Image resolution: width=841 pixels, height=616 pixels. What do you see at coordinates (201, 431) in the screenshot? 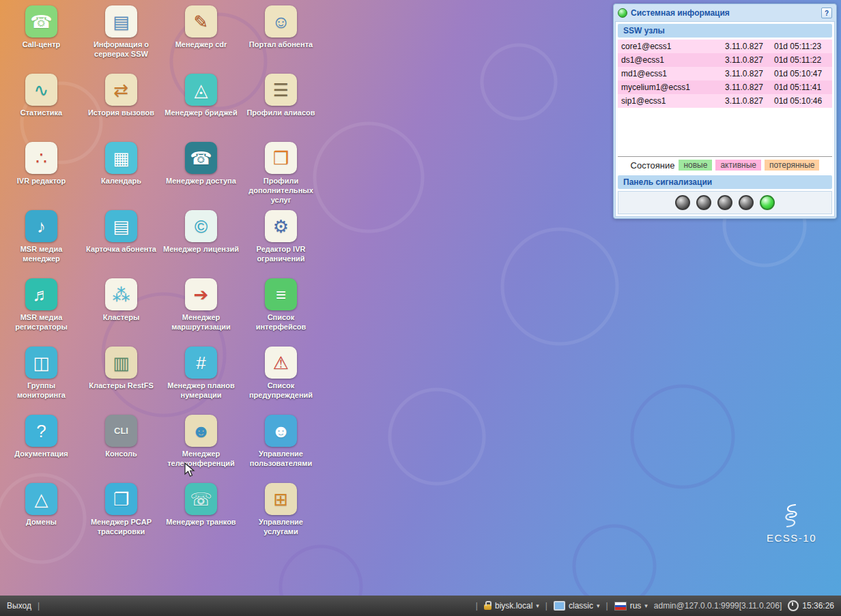
I see `people-icon: ☻` at bounding box center [201, 431].